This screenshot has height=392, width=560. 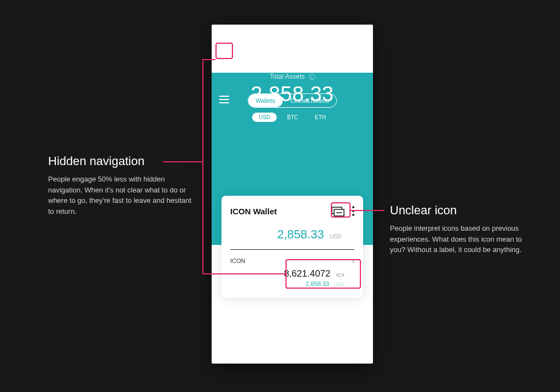 What do you see at coordinates (353, 211) in the screenshot?
I see `more-icon` at bounding box center [353, 211].